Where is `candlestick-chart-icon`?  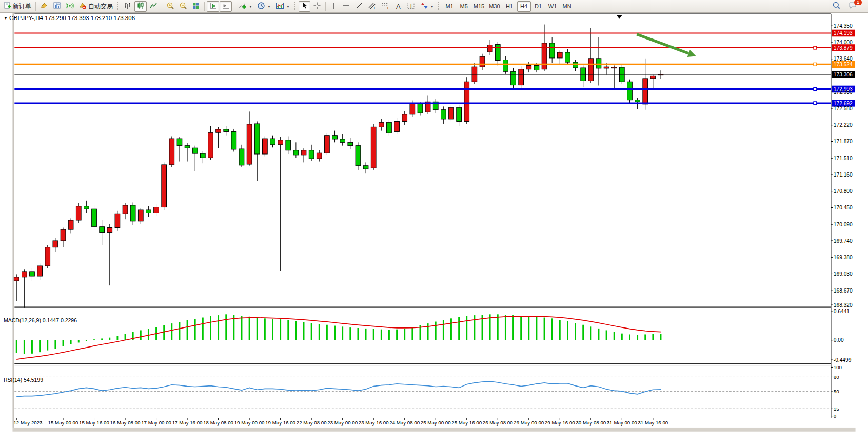 candlestick-chart-icon is located at coordinates (141, 6).